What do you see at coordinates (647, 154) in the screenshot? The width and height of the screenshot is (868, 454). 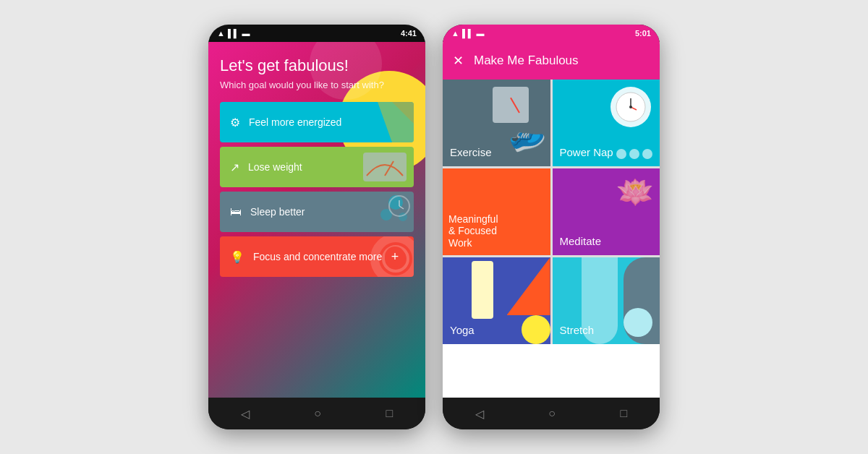 I see `circle3` at bounding box center [647, 154].